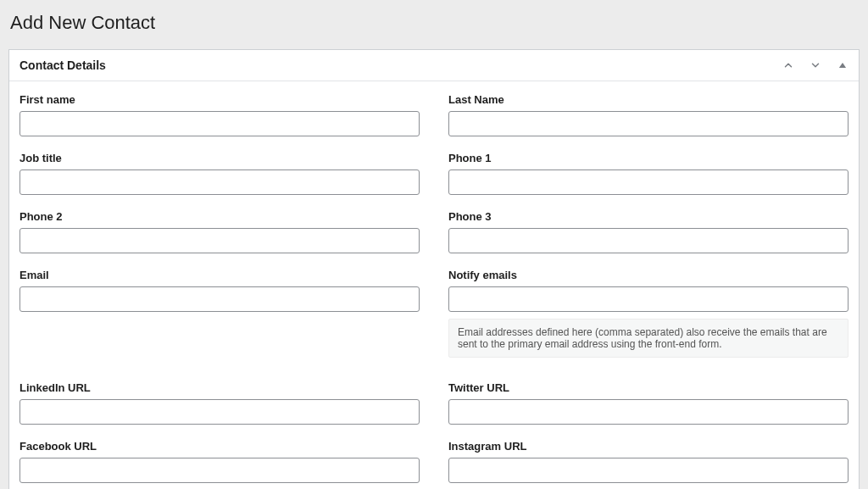 This screenshot has height=489, width=868. Describe the element at coordinates (648, 275) in the screenshot. I see `notify-emails-label: Notify emails` at that location.